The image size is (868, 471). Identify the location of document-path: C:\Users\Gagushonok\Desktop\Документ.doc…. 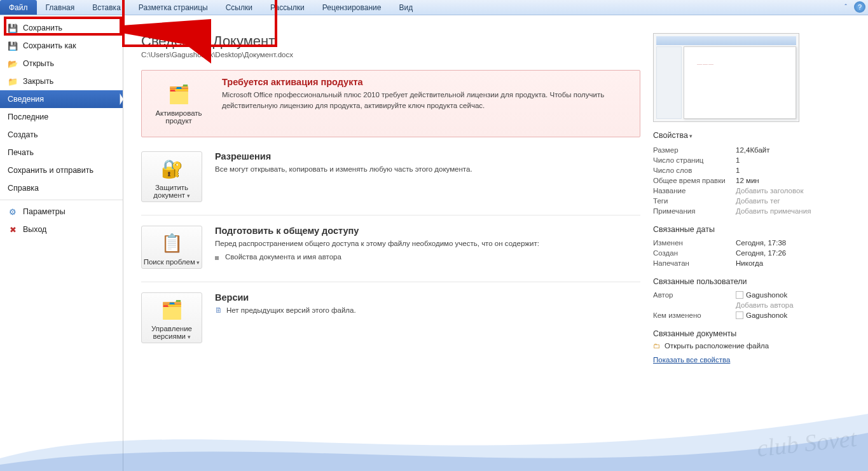
(390, 55).